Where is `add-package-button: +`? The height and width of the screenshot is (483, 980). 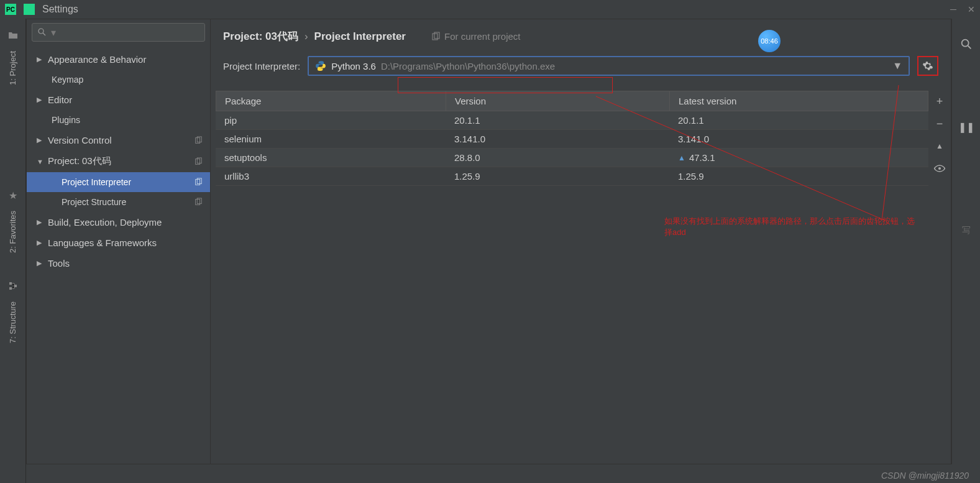
add-package-button: + is located at coordinates (940, 101).